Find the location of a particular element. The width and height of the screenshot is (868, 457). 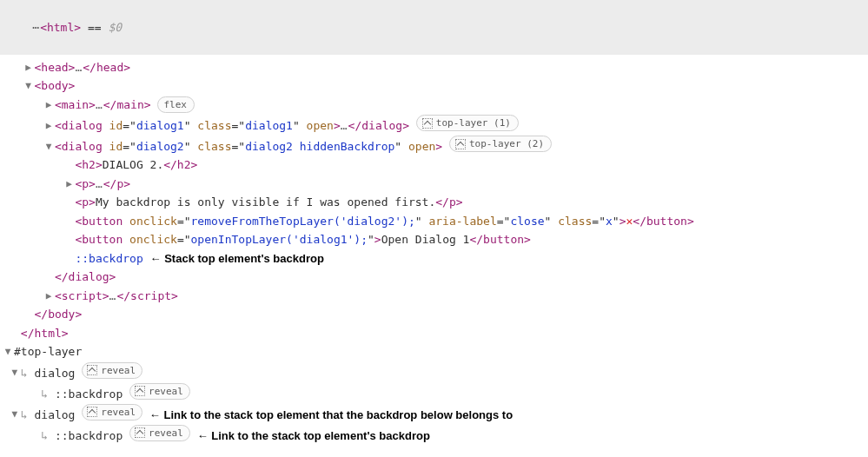

head-close-tag: </head> is located at coordinates (106, 68).